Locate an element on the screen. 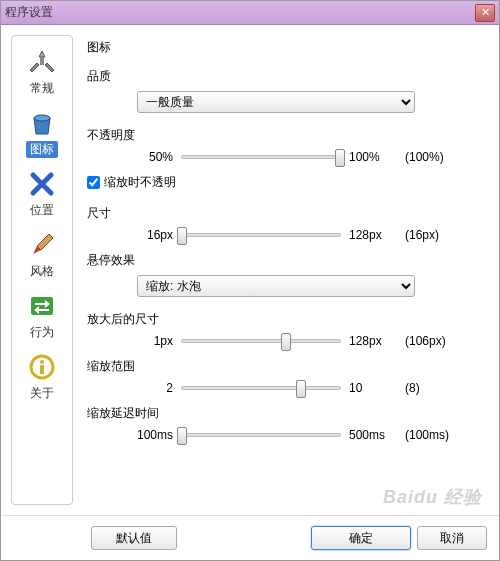 This screenshot has height=561, width=500. ok-button: 确定 is located at coordinates (361, 538).